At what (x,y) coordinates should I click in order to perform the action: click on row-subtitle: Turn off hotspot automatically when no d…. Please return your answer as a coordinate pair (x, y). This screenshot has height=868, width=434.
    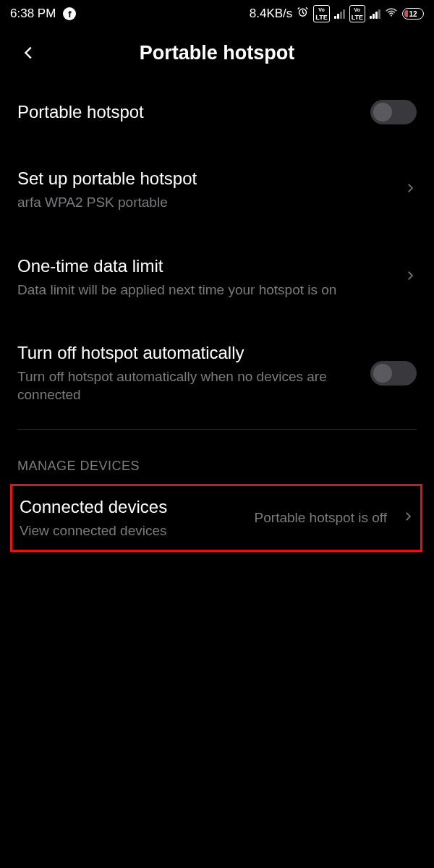
    Looking at the image, I should click on (187, 386).